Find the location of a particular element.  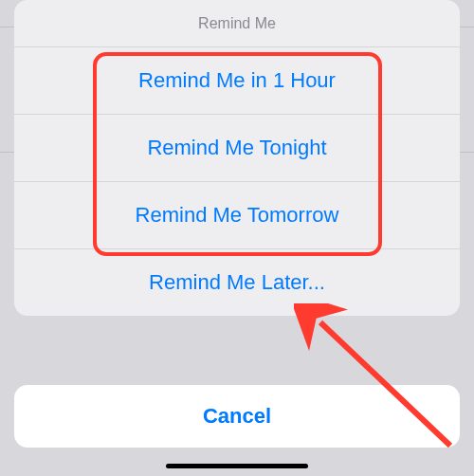

cancel-button: Cancel is located at coordinates (237, 416).